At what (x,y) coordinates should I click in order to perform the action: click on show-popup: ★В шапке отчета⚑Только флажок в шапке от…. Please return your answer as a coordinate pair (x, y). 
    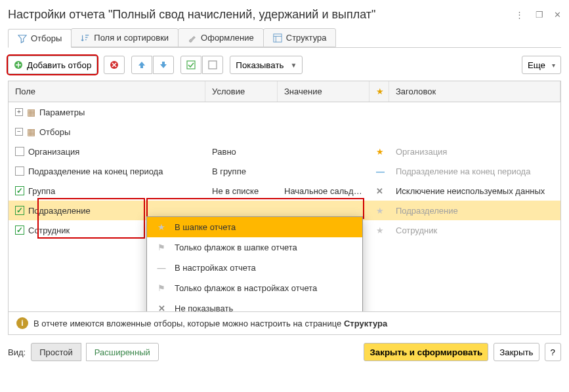
    Looking at the image, I should click on (255, 264).